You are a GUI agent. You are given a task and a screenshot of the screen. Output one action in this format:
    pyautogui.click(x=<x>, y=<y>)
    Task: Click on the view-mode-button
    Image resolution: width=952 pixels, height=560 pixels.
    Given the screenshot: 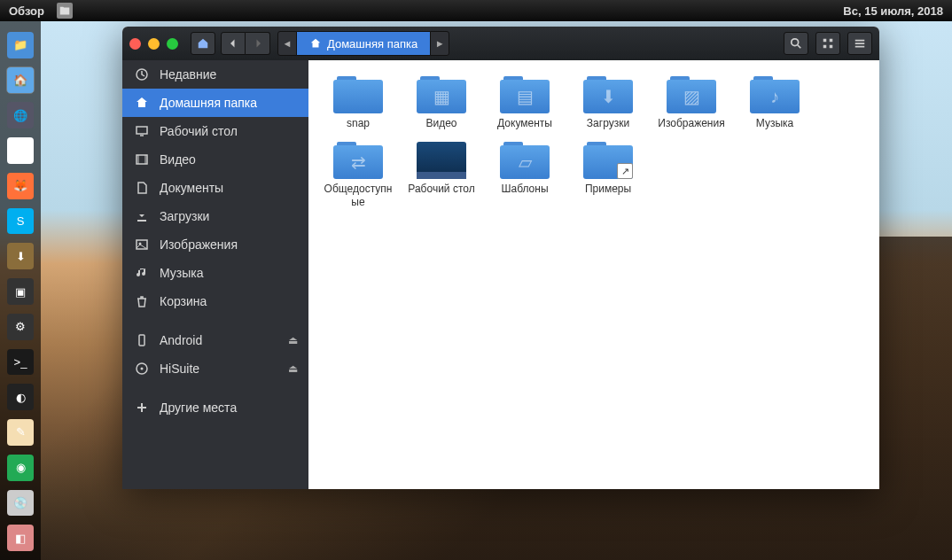 What is the action you would take?
    pyautogui.click(x=828, y=43)
    